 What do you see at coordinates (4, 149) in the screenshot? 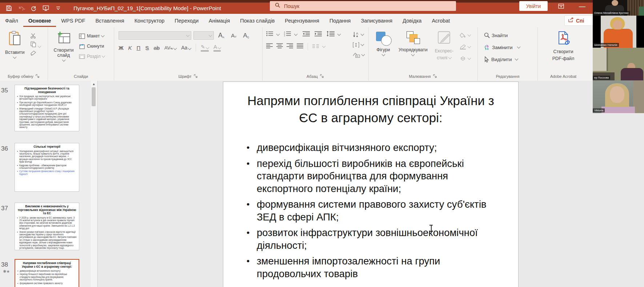
I see `thumbnail-number-36: 36` at bounding box center [4, 149].